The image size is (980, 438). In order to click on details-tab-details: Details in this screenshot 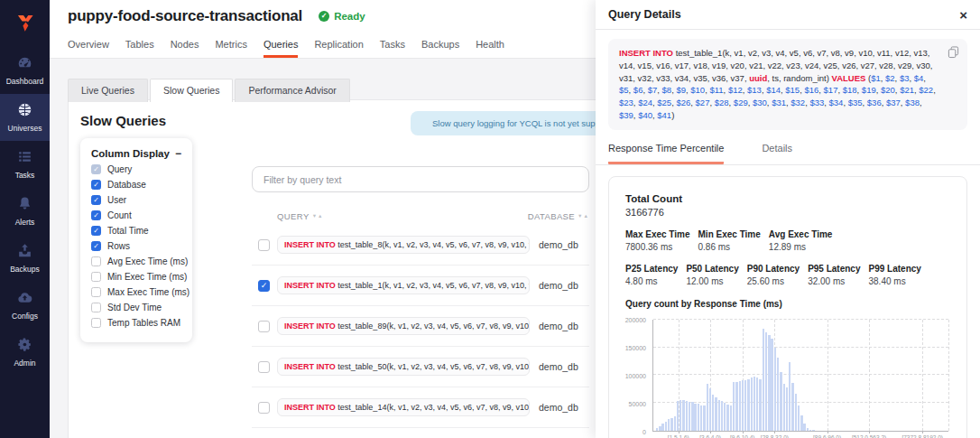, I will do `click(777, 154)`.